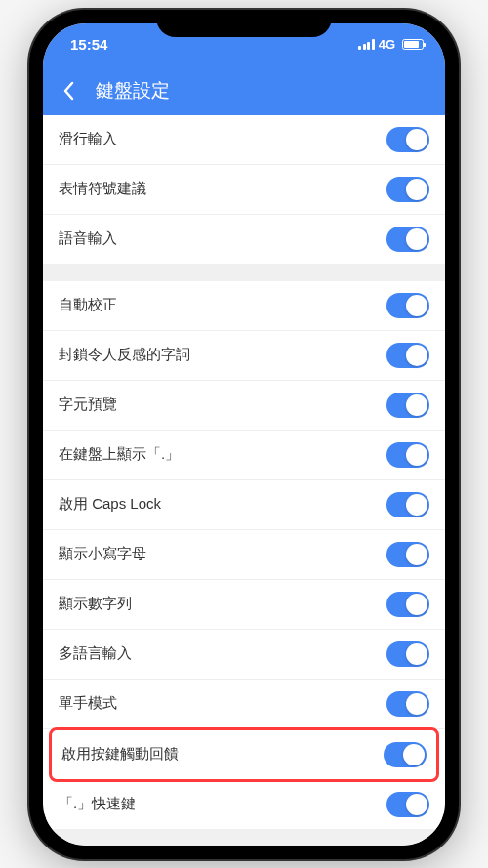  What do you see at coordinates (244, 355) in the screenshot?
I see `row-block-offensive: 封鎖令人反感的字詞` at bounding box center [244, 355].